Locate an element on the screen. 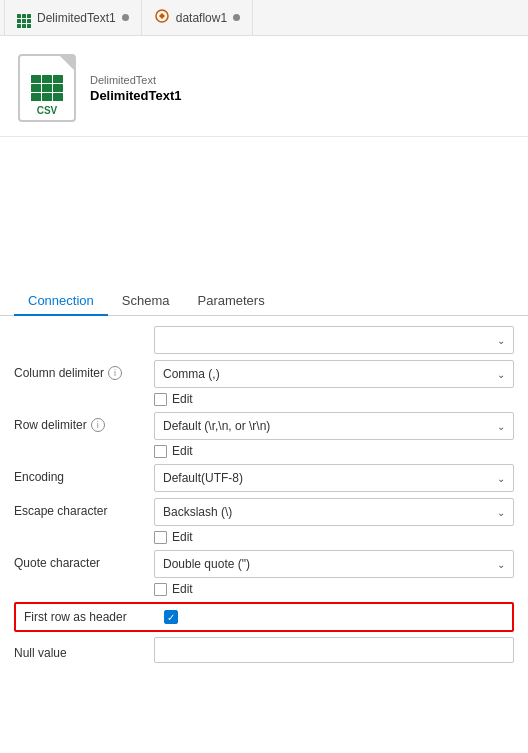 Image resolution: width=528 pixels, height=753 pixels. edit-row-column: Edit is located at coordinates (334, 399).